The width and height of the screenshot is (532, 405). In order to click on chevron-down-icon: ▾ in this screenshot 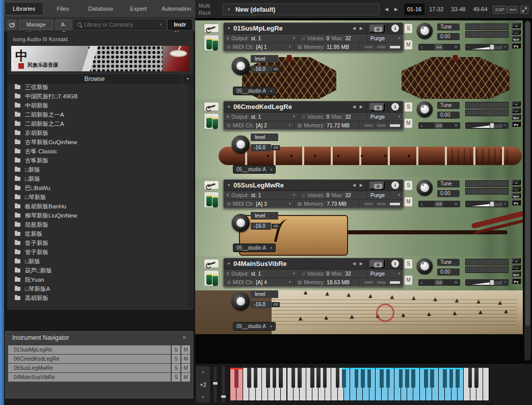, I will do `click(229, 185)`.